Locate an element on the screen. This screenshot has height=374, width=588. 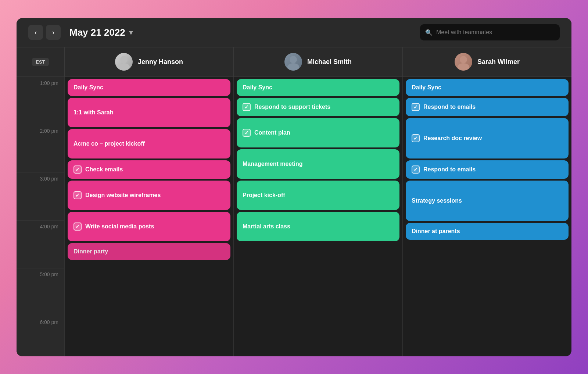
person-name-sarah: Sarah Wilmer is located at coordinates (498, 62).